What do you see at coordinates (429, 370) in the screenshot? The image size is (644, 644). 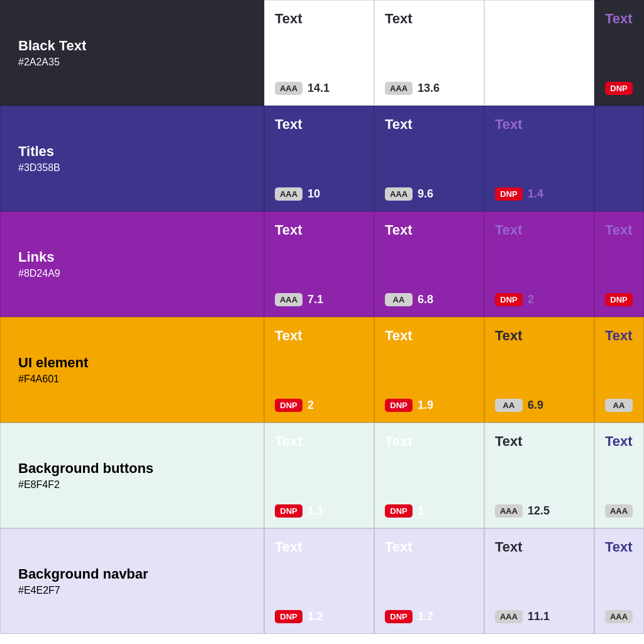 I see `cell-r3-c1: Text DNP 1.9` at bounding box center [429, 370].